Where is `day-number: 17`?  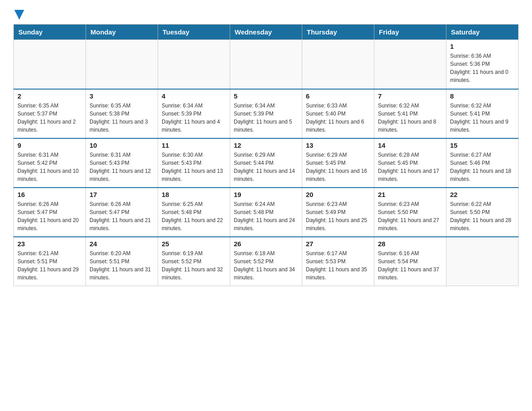
day-number: 17 is located at coordinates (122, 194).